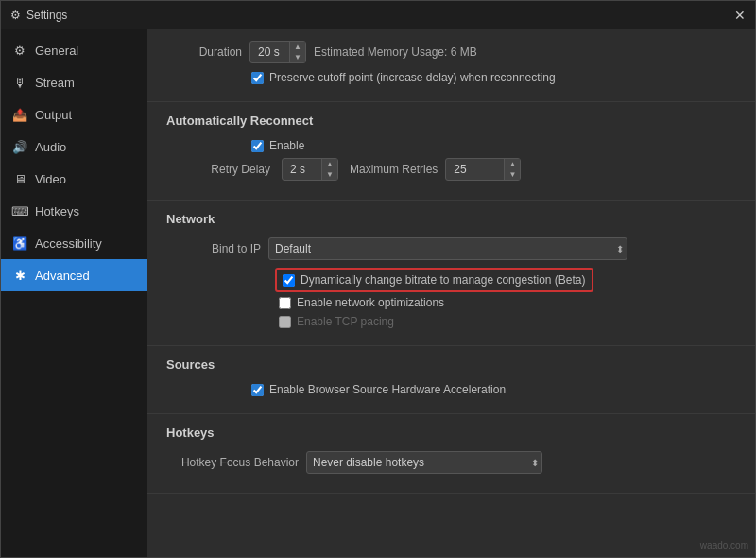 The image size is (756, 558). I want to click on focus-behavior-wrapper: Never disable hotkeys Disable hotkeys in…, so click(424, 462).